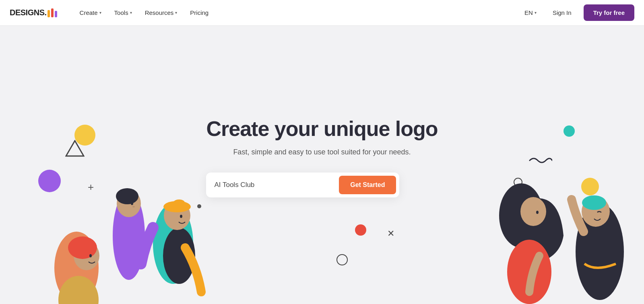  Describe the element at coordinates (303, 185) in the screenshot. I see `hero-search-row: Get Started` at that location.